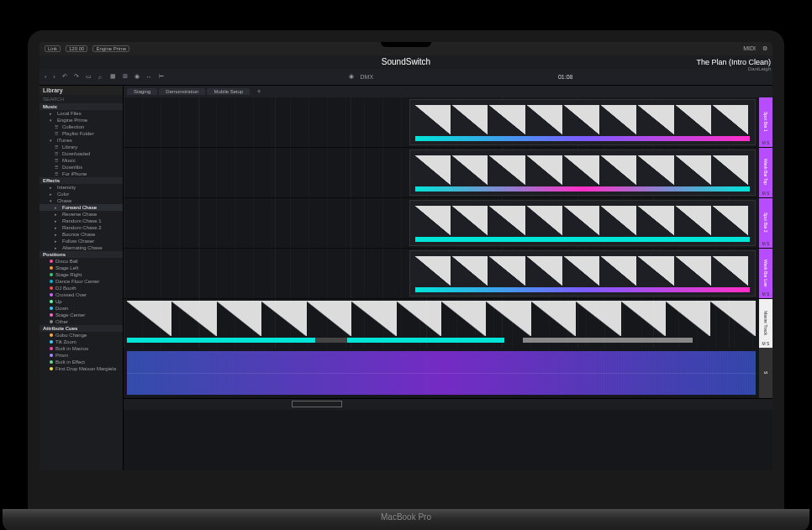 The image size is (812, 530). Describe the element at coordinates (351, 76) in the screenshot. I see `eye-icon: ◉` at that location.